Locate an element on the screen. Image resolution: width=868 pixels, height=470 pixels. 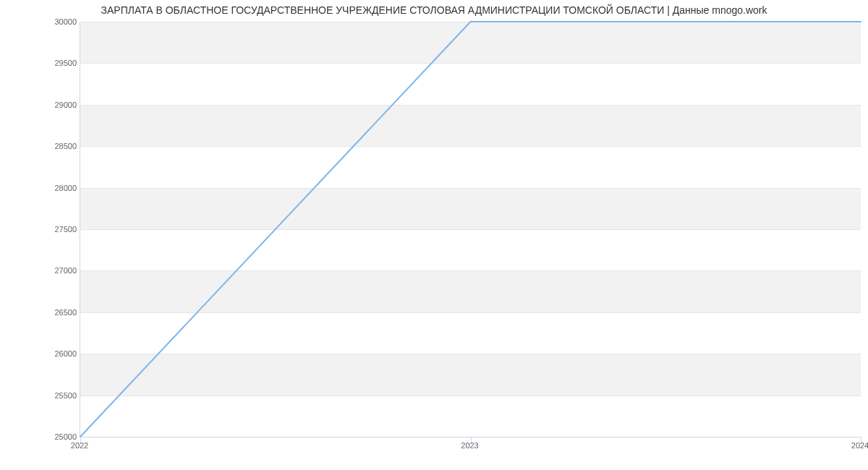
y-tick-label: 28500 is located at coordinates (41, 146).